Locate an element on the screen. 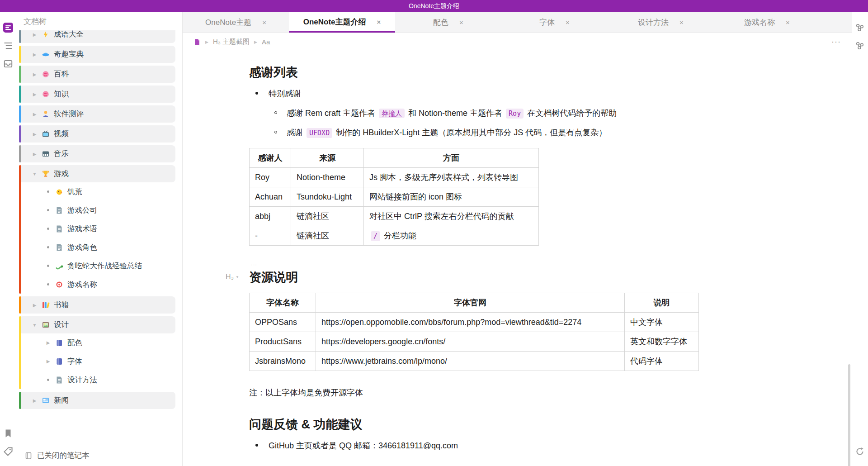 Image resolution: width=868 pixels, height=466 pixels. notebook-fun-facts: ▶ 奇趣宝典 is located at coordinates (97, 54).